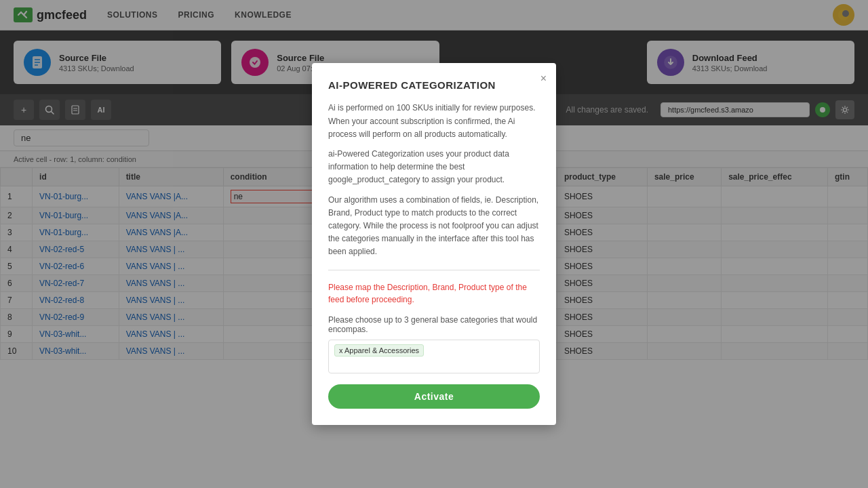 This screenshot has height=488, width=868. Describe the element at coordinates (544, 79) in the screenshot. I see `modal-close-button: ×` at that location.